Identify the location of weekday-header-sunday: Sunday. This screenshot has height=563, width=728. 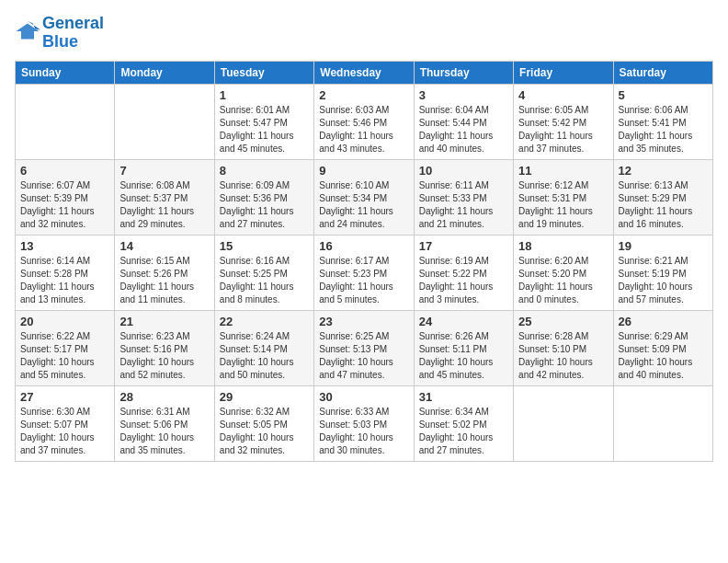
(65, 72).